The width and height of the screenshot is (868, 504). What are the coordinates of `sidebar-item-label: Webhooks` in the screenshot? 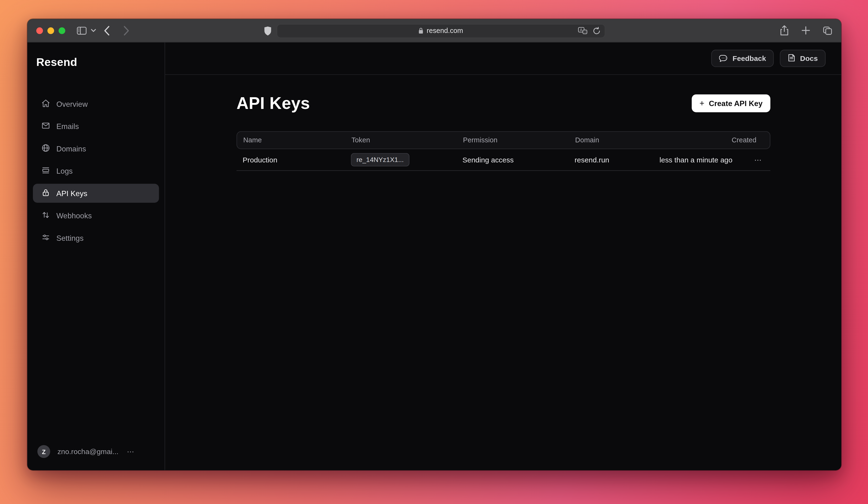 It's located at (74, 215).